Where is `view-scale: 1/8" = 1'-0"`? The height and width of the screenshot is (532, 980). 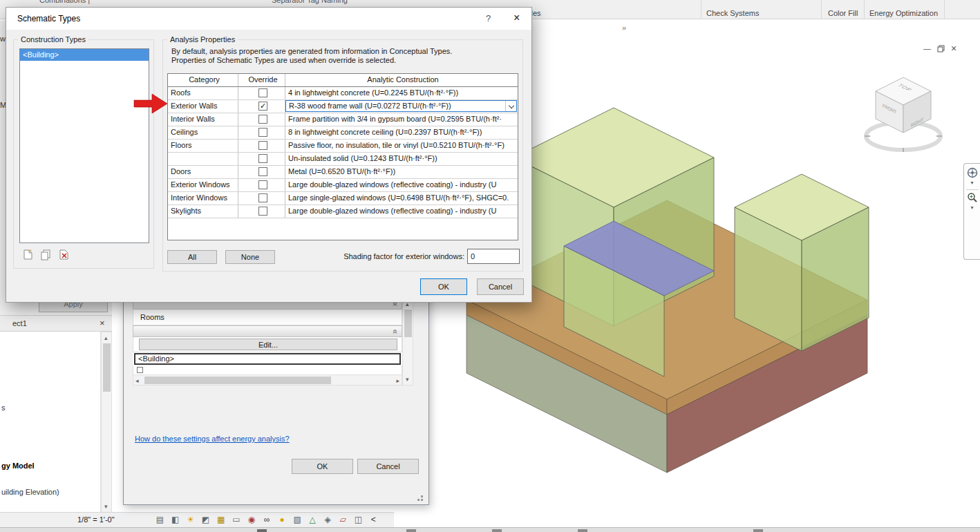 view-scale: 1/8" = 1'-0" is located at coordinates (96, 520).